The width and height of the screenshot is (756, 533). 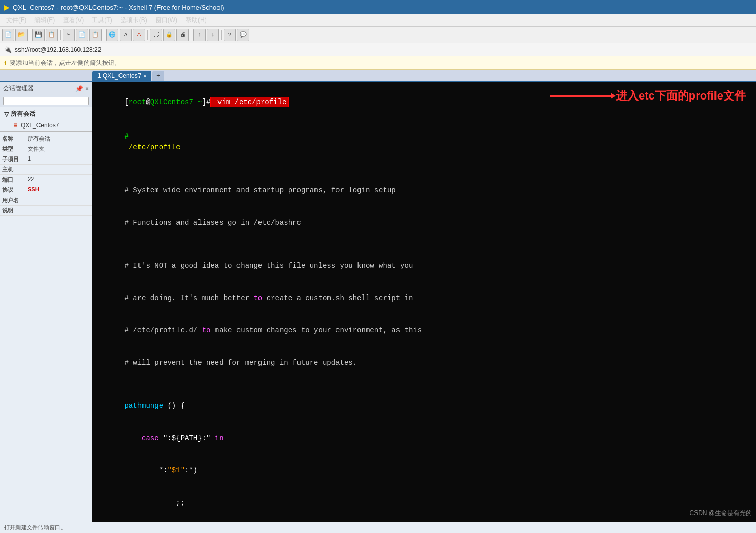 I want to click on address-bar: 🔌 ssh://root@192.168.160.128:22, so click(x=378, y=50).